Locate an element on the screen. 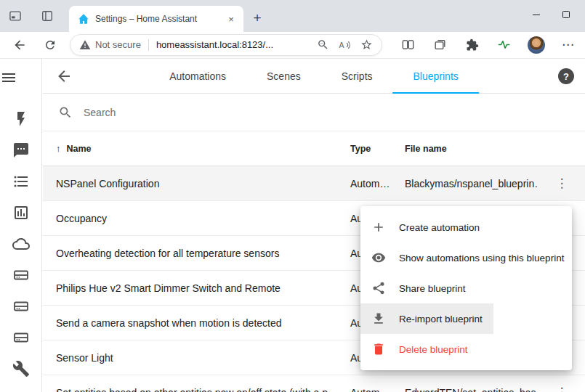  workspaces-icon is located at coordinates (15, 16).